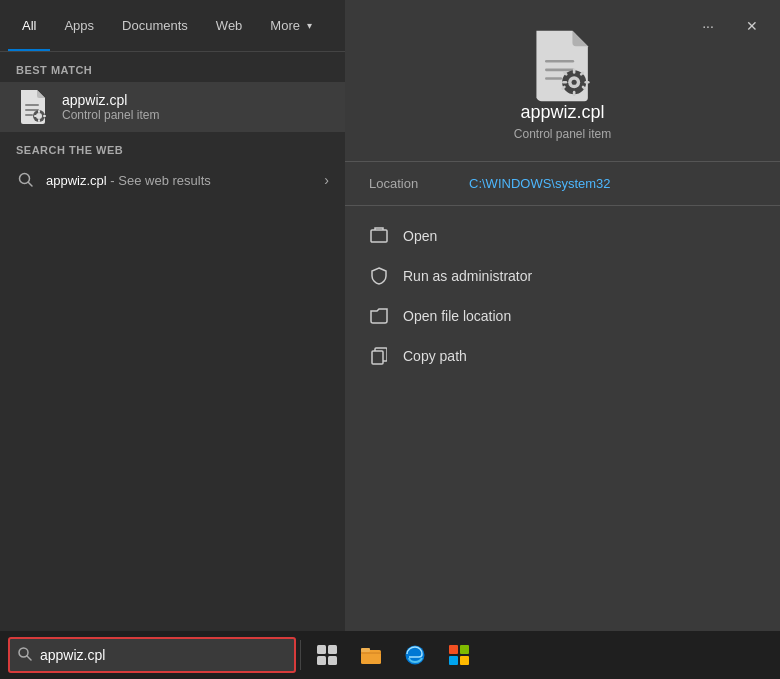 This screenshot has height=679, width=780. I want to click on best-match-name: appwiz.cpl, so click(110, 100).